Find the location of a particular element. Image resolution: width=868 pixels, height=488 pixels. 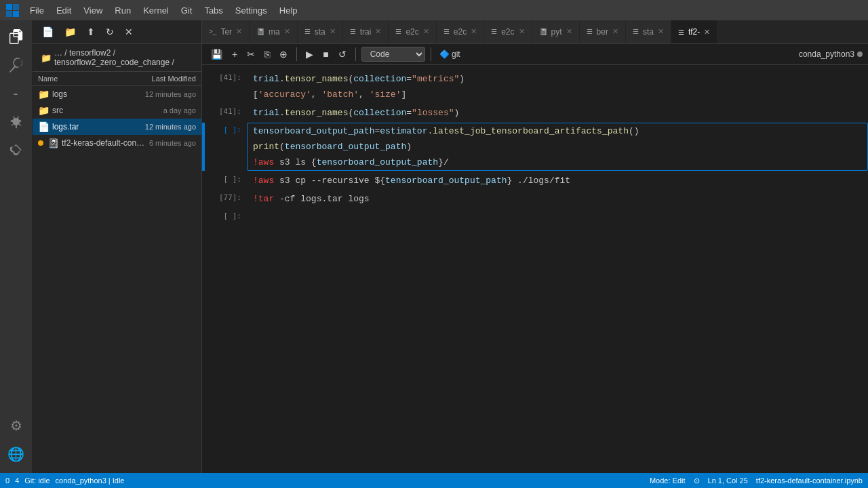

tab-ber: ☰ ber ✕ is located at coordinates (603, 32).